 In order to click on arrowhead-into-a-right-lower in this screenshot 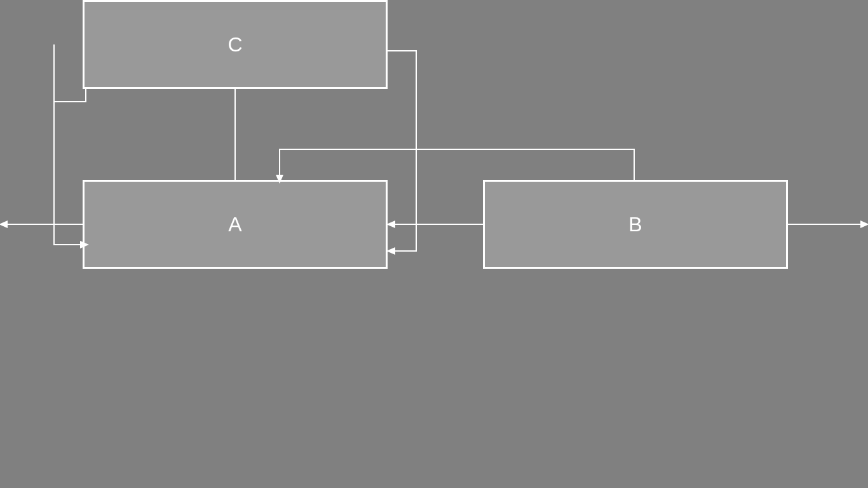, I will do `click(391, 251)`.